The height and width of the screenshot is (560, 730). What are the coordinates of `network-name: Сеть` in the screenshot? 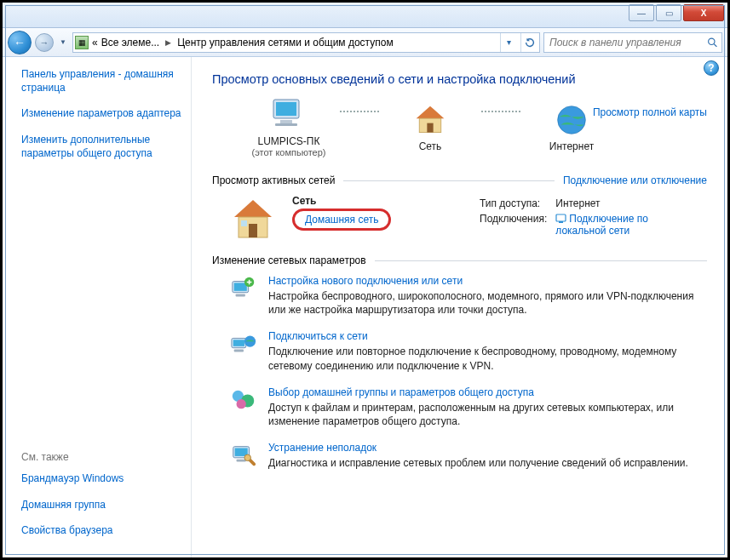 It's located at (377, 201).